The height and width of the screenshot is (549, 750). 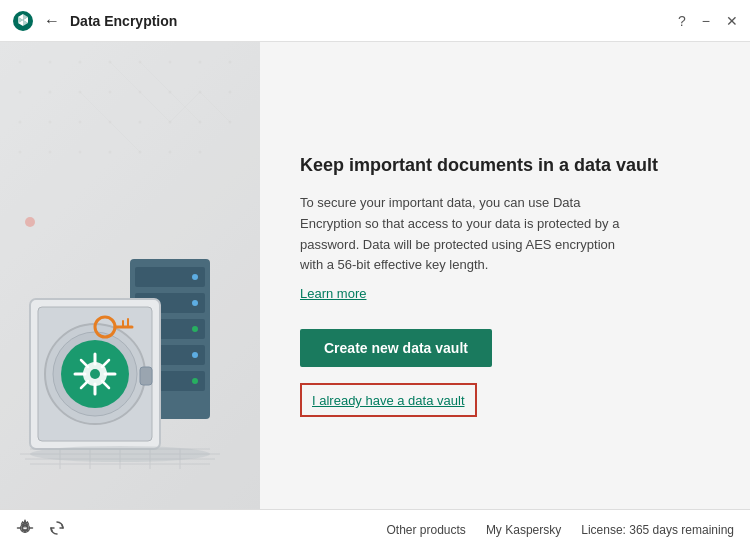 I want to click on learn-more-link: Learn more, so click(x=505, y=294).